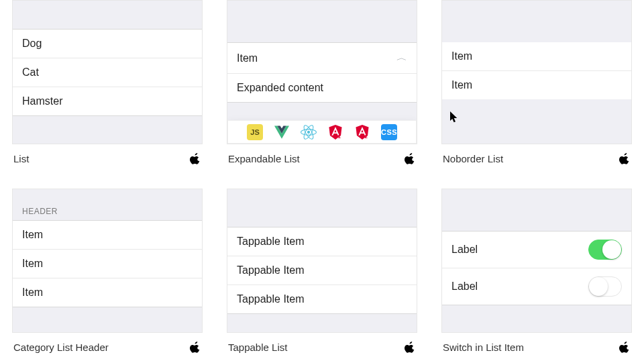 The image size is (644, 359). What do you see at coordinates (322, 58) in the screenshot?
I see `expandable-header-item: Item ︿` at bounding box center [322, 58].